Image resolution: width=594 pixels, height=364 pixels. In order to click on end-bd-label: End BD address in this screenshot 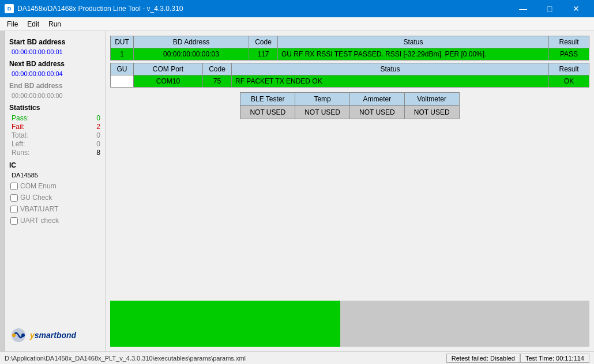, I will do `click(55, 86)`.